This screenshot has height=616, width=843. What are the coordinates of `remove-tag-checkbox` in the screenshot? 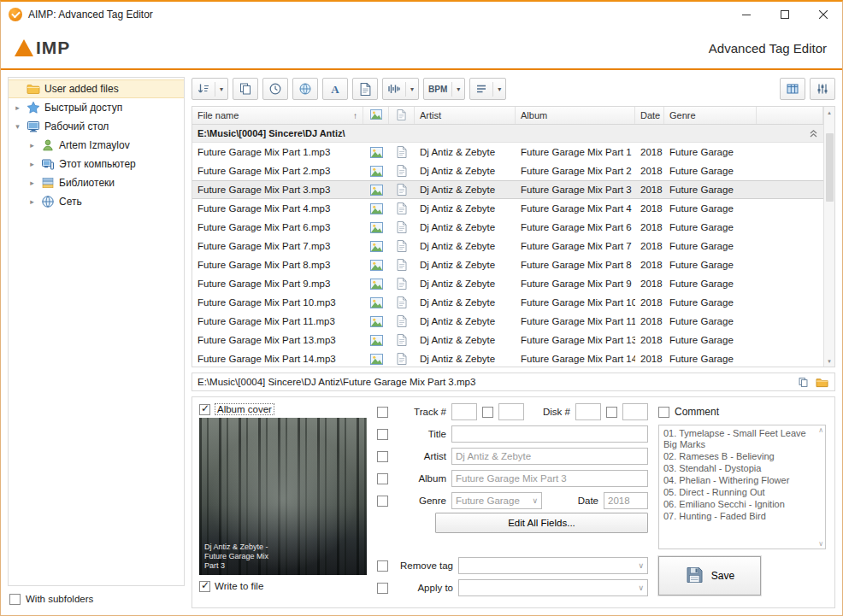 It's located at (383, 566).